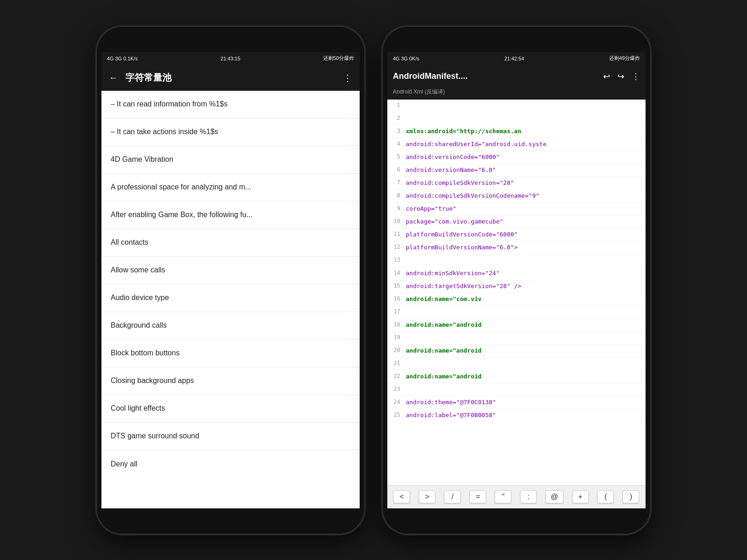 The height and width of the screenshot is (560, 747). I want to click on list-item: Audio device type, so click(231, 298).